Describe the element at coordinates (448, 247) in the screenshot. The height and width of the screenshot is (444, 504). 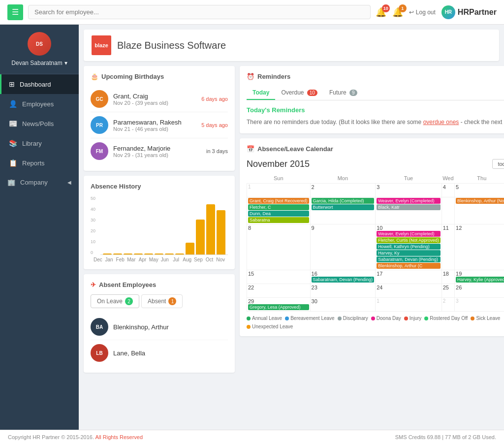
I see `cal-cell: 11` at that location.